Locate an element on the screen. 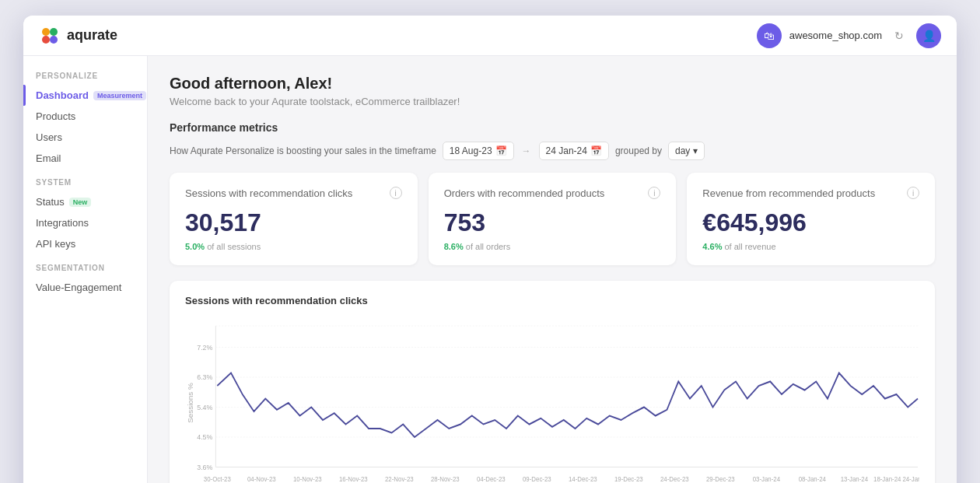  filter-label: How Aqurate Personalize is boosting your… is located at coordinates (303, 151).